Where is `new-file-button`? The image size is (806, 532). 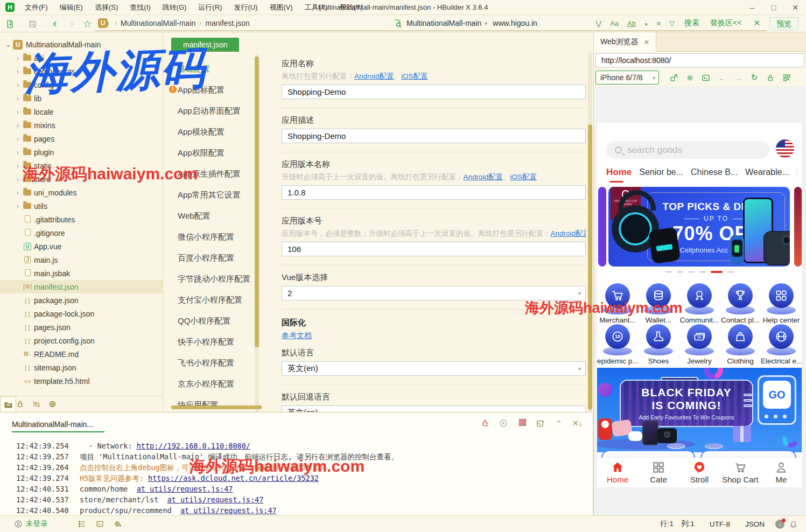
new-file-button is located at coordinates (10, 24).